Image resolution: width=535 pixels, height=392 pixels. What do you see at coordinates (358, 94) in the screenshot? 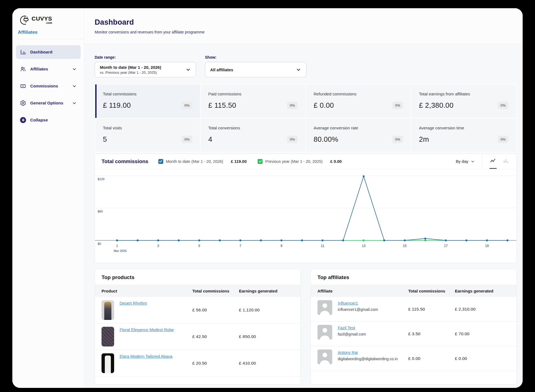
I see `stat-label: Refunded commissions` at bounding box center [358, 94].